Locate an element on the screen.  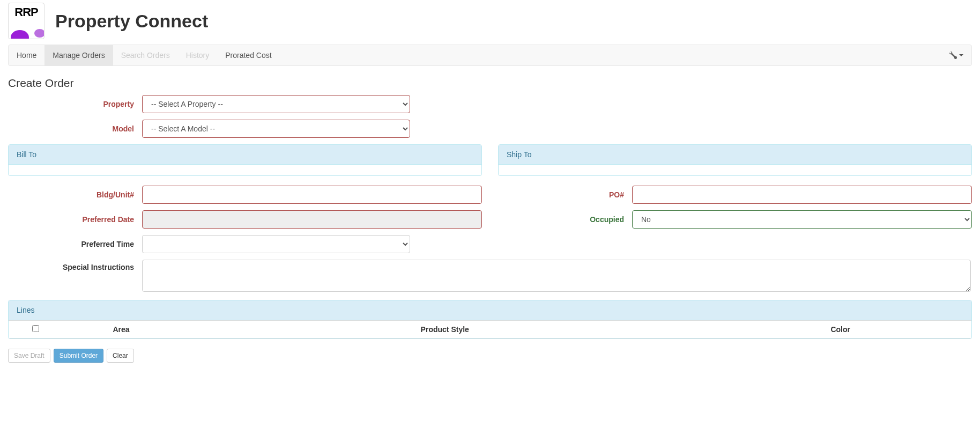
nav-home: Home is located at coordinates (27, 55).